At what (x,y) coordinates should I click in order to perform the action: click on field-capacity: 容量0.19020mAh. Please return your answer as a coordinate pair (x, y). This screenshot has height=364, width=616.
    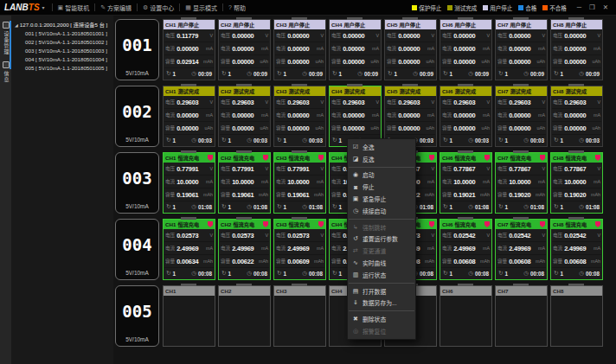
    Looking at the image, I should click on (521, 195).